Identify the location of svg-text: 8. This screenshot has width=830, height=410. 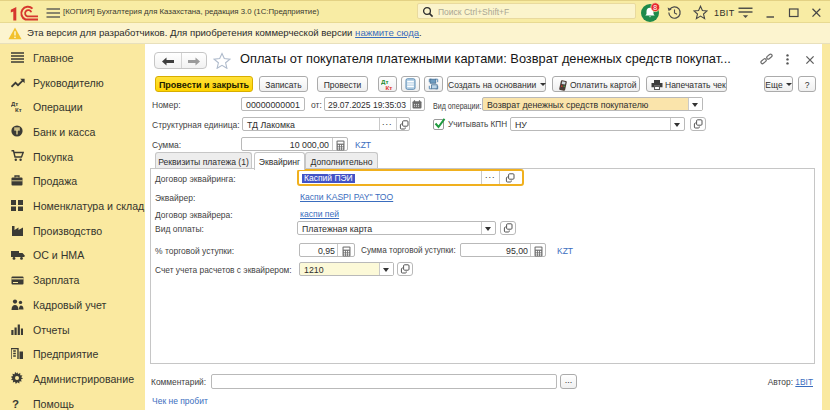
(655, 8).